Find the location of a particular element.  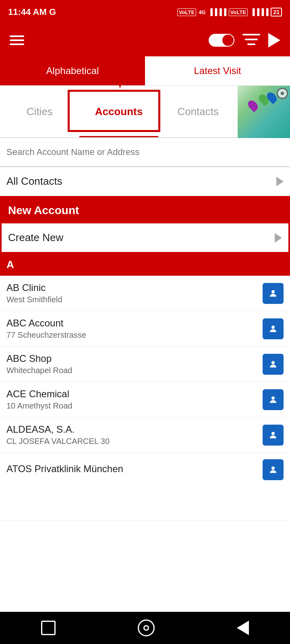

account-name: ABC Account is located at coordinates (46, 323).